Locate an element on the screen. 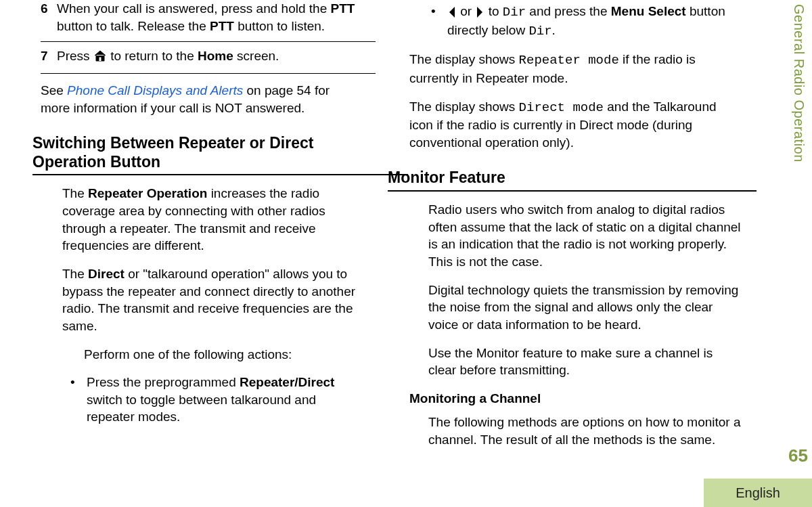  step-text: Press to return to the Home screen. is located at coordinates (208, 57).